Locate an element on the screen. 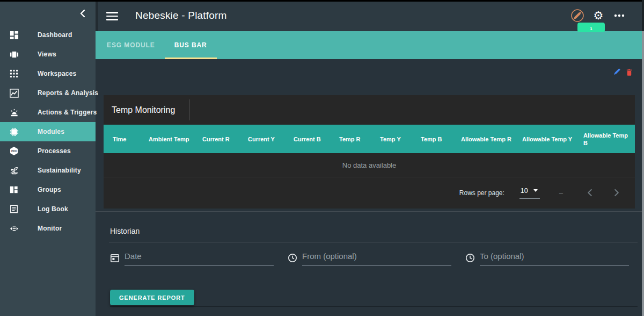 This screenshot has height=316, width=644. sidebar-item-label: Groups is located at coordinates (49, 190).